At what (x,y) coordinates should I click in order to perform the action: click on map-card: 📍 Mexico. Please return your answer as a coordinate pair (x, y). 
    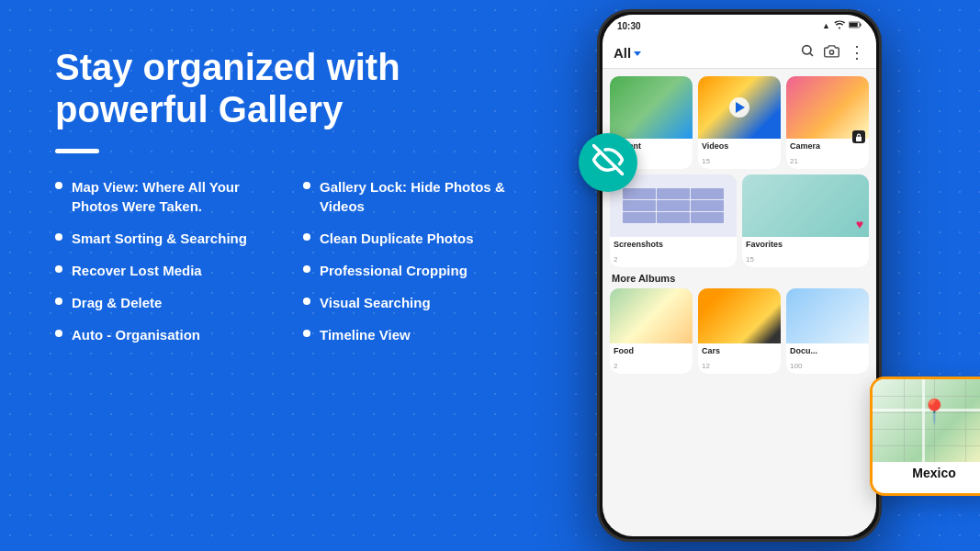
    Looking at the image, I should click on (925, 436).